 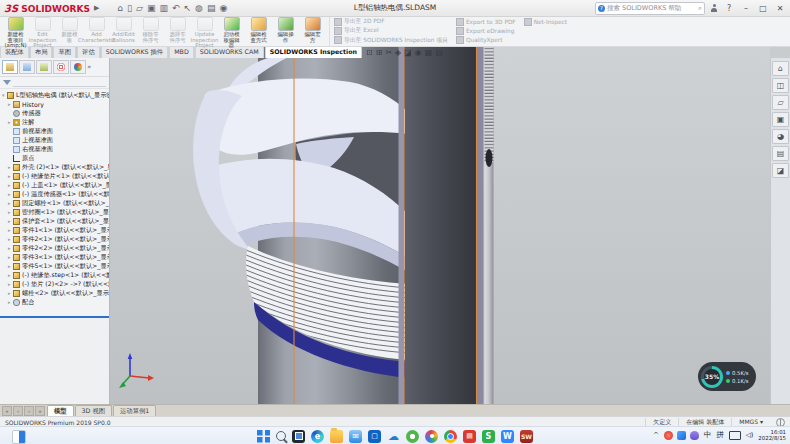 I want to click on tree-item: 传感器, so click(x=54, y=114).